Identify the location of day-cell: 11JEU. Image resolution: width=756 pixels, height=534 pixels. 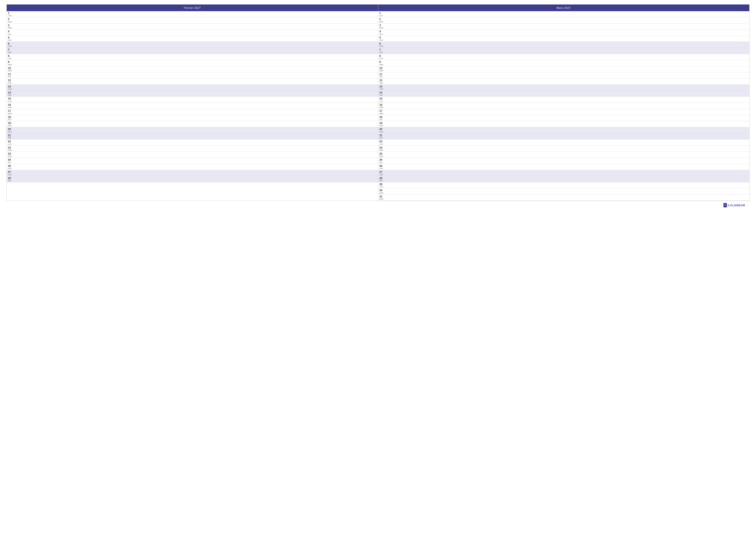
(11, 75).